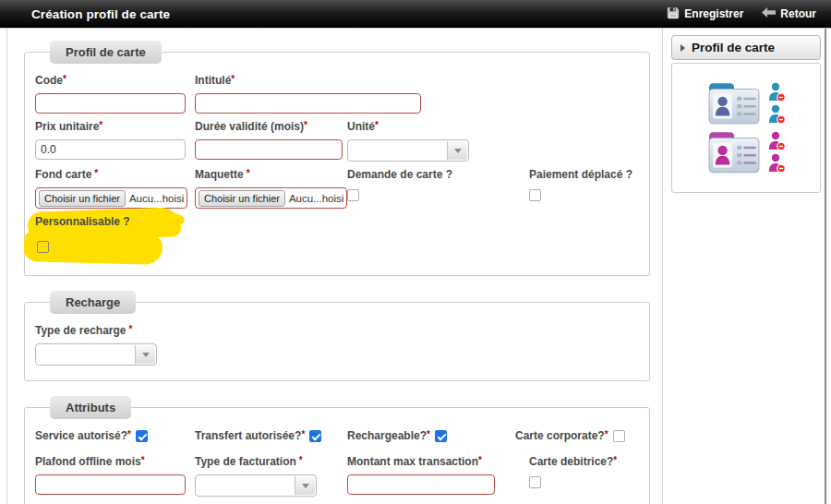 The image size is (831, 504). I want to click on personnalisable-field: Personnalisable ?, so click(118, 240).